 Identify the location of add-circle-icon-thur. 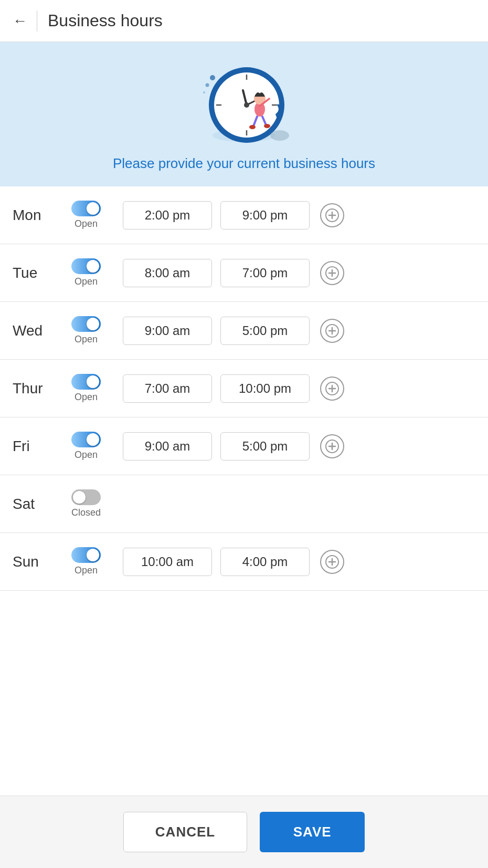
(332, 389).